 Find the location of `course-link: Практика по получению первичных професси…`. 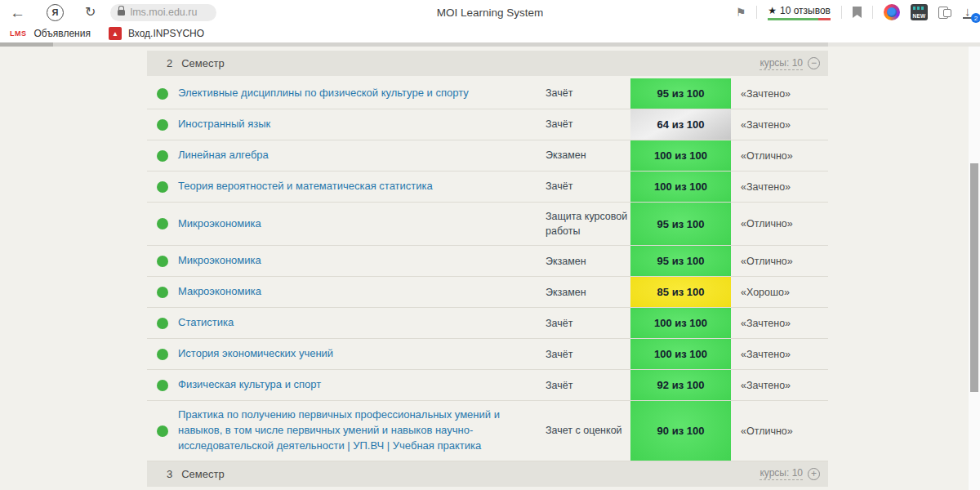

course-link: Практика по получению первичных професси… is located at coordinates (339, 430).